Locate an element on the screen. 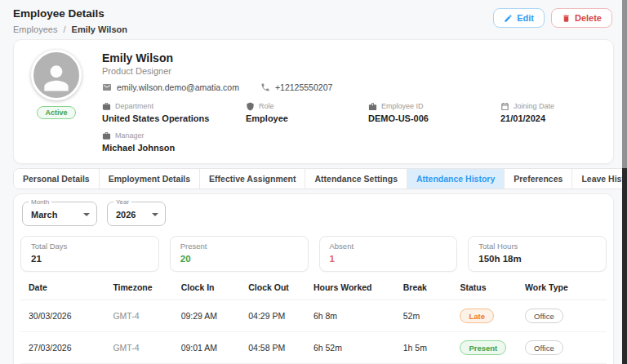 The image size is (627, 364). tab-preferences: Preferences is located at coordinates (537, 179).